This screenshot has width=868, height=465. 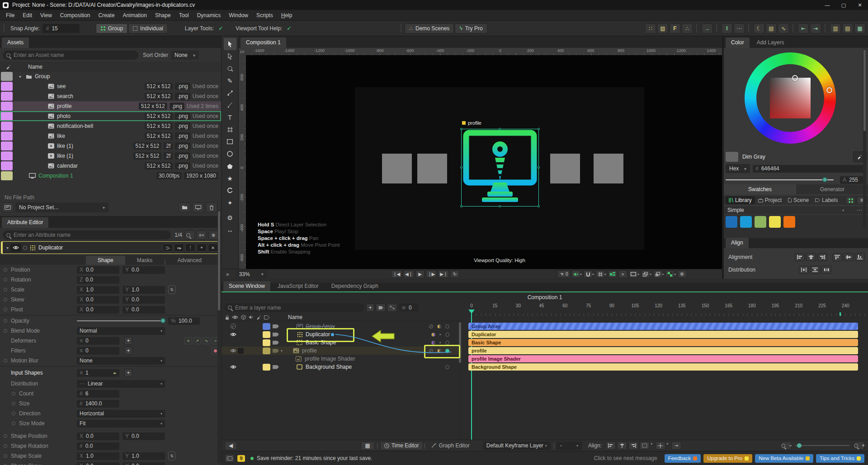 I want to click on kf-align-right-button, so click(x=633, y=446).